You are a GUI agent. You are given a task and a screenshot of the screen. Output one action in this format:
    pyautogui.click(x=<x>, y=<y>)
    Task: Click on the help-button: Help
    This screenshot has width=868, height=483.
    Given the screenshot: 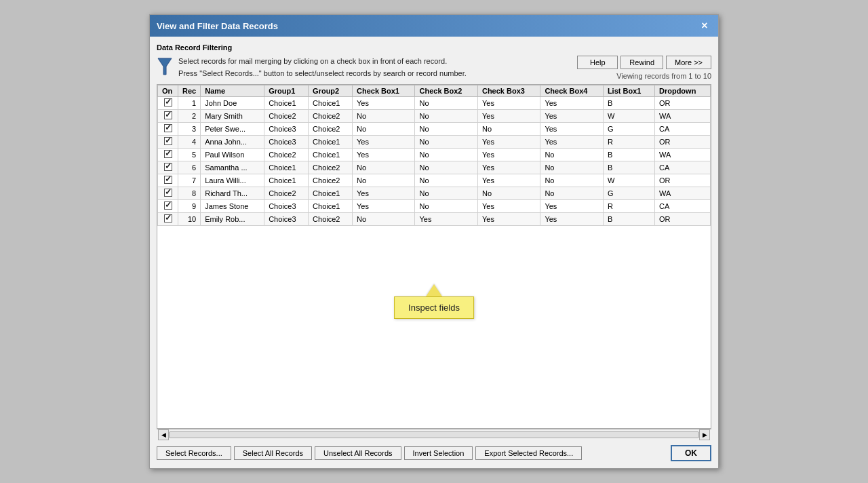 What is the action you would take?
    pyautogui.click(x=597, y=62)
    